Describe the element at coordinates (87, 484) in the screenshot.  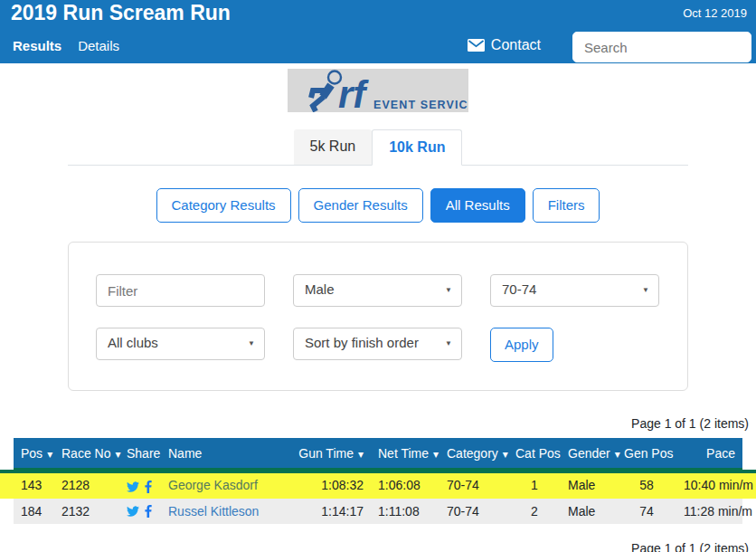
I see `cell-race-no: 2128` at that location.